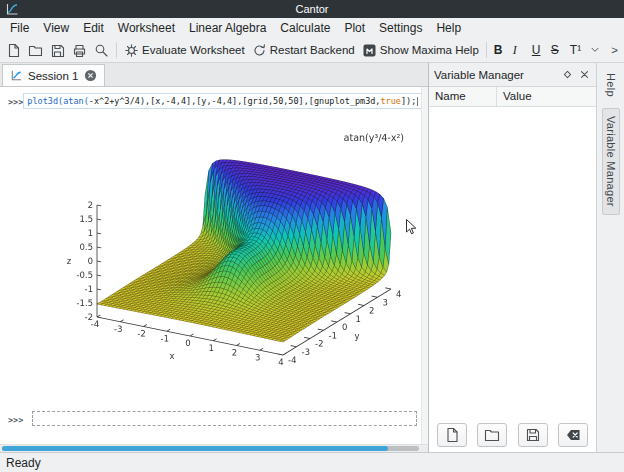 This screenshot has width=624, height=472. What do you see at coordinates (595, 50) in the screenshot?
I see `chevron-down-icon` at bounding box center [595, 50].